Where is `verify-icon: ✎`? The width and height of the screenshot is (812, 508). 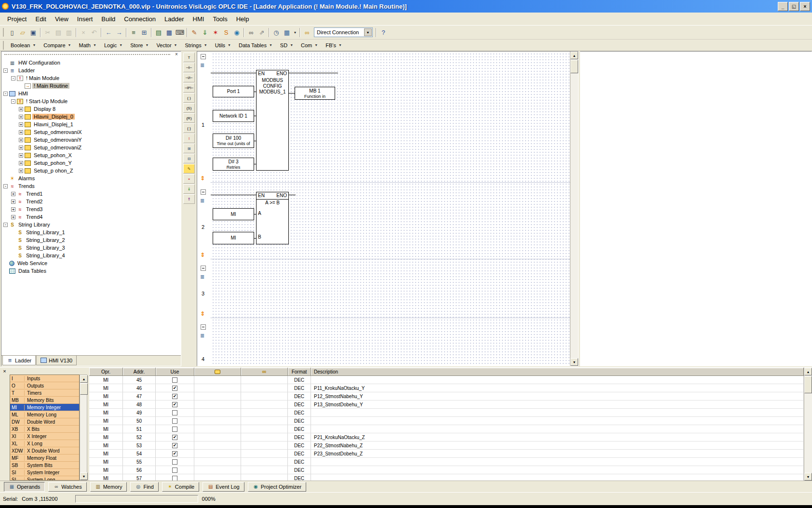 verify-icon: ✎ is located at coordinates (194, 33).